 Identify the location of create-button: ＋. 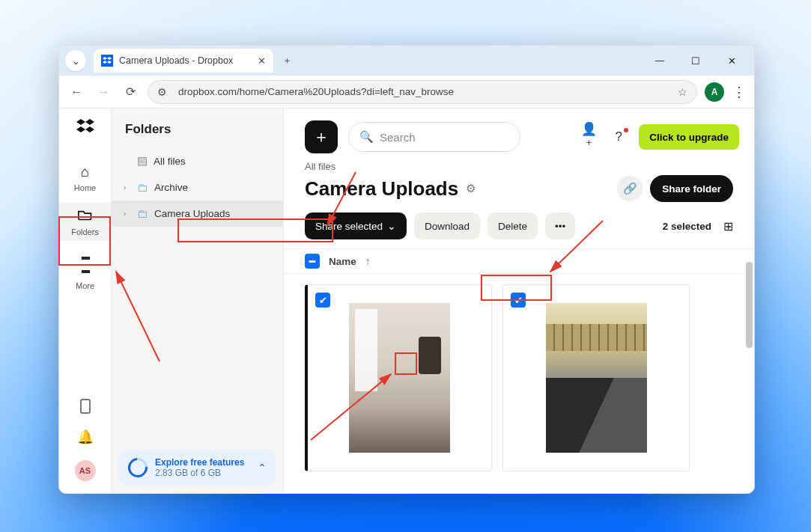
(321, 137).